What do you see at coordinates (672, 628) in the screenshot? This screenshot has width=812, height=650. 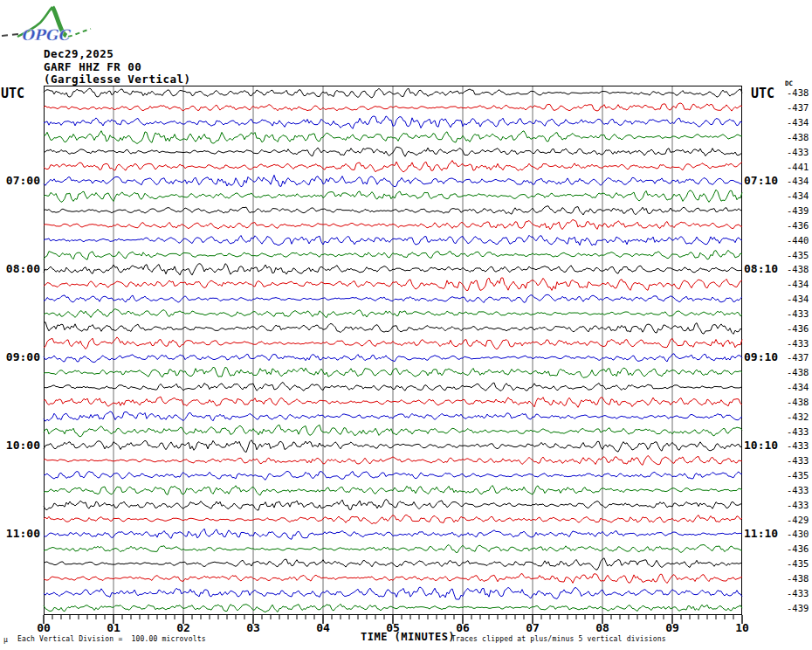 I see `x-tick-label: 09` at bounding box center [672, 628].